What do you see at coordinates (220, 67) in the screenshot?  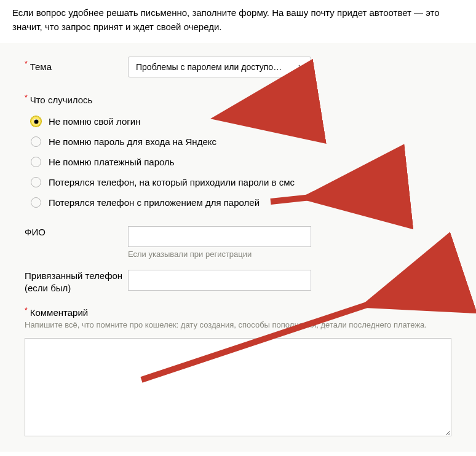 I see `theme-select: Проблемы с паролем или доступо…` at bounding box center [220, 67].